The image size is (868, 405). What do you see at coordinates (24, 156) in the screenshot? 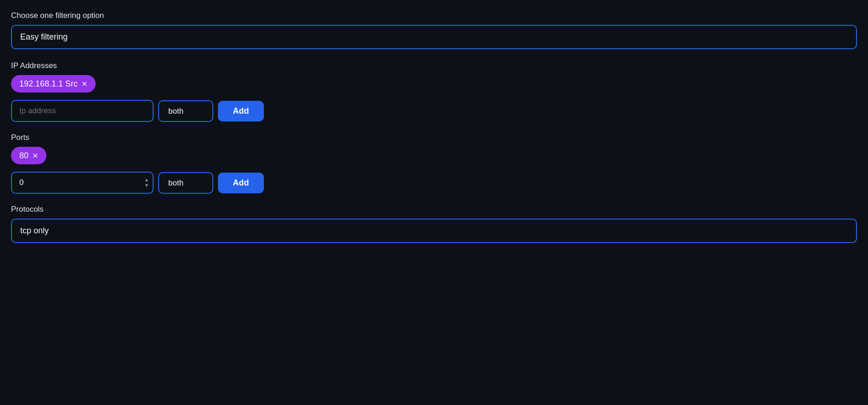
I see `port-tag-value: 80` at bounding box center [24, 156].